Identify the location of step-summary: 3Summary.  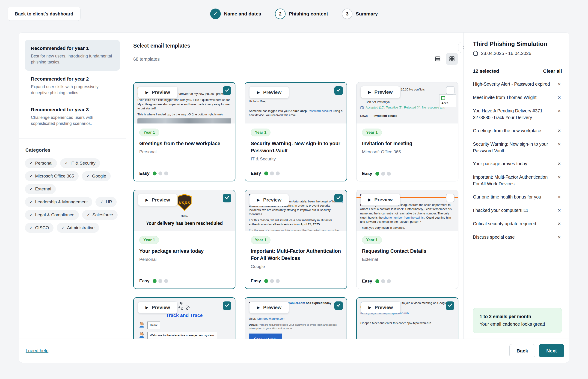
(360, 14).